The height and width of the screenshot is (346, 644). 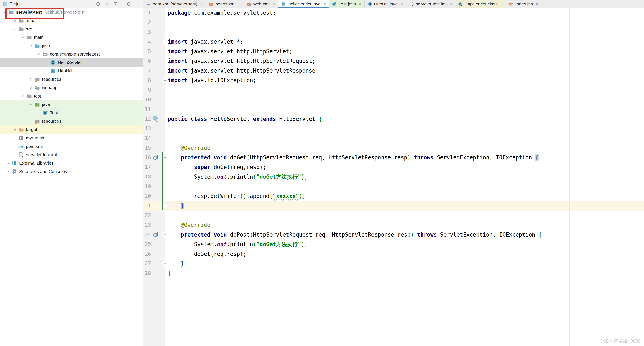 What do you see at coordinates (394, 234) in the screenshot?
I see `code-line-24: protected void doPost(HttpServletRequest…` at bounding box center [394, 234].